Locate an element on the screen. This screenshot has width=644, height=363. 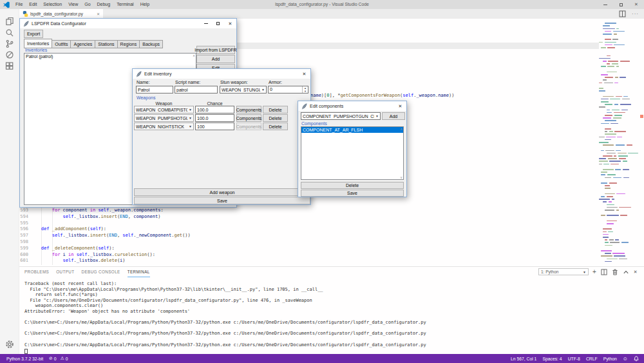
notebook-tab-backups: Backups is located at coordinates (151, 44).